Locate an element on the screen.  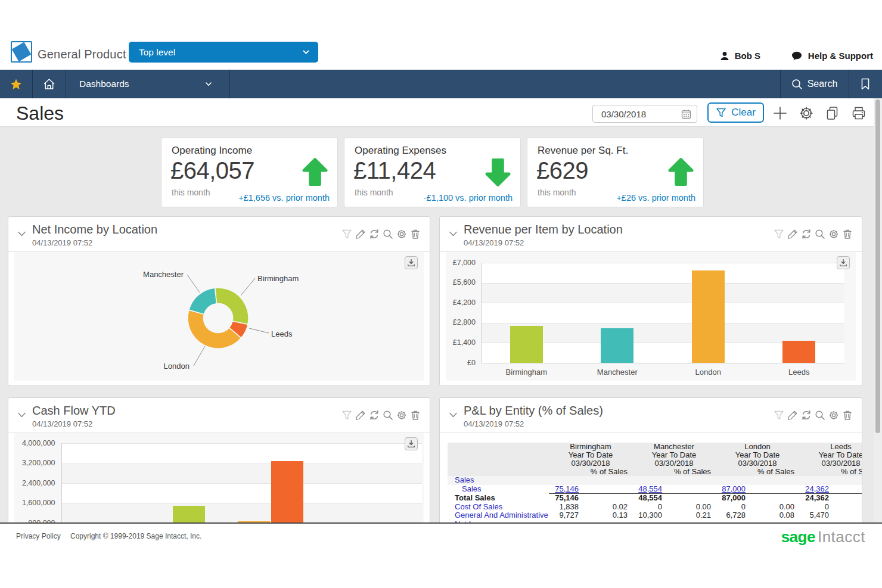
y-axis-line is located at coordinates (62, 483).